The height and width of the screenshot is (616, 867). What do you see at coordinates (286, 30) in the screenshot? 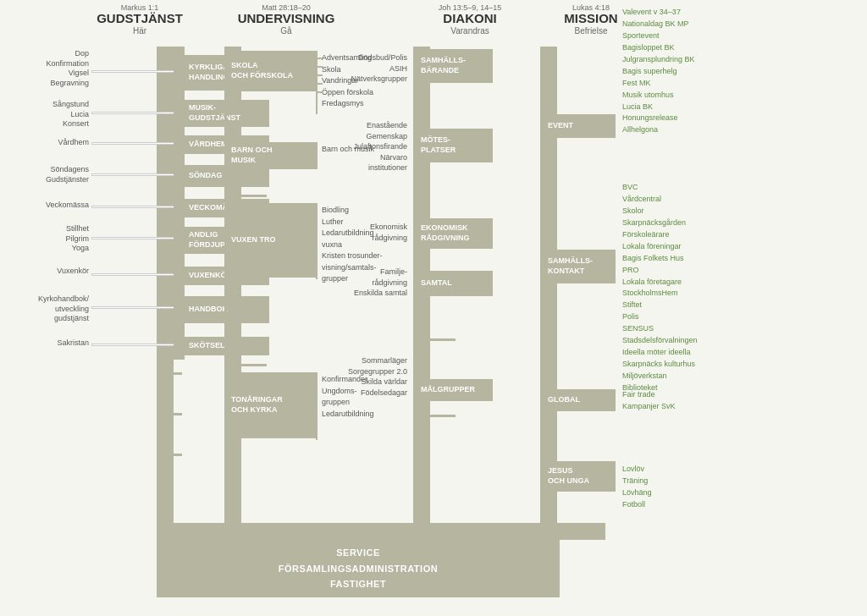
I see `undervisning-subtitle: Gå` at bounding box center [286, 30].